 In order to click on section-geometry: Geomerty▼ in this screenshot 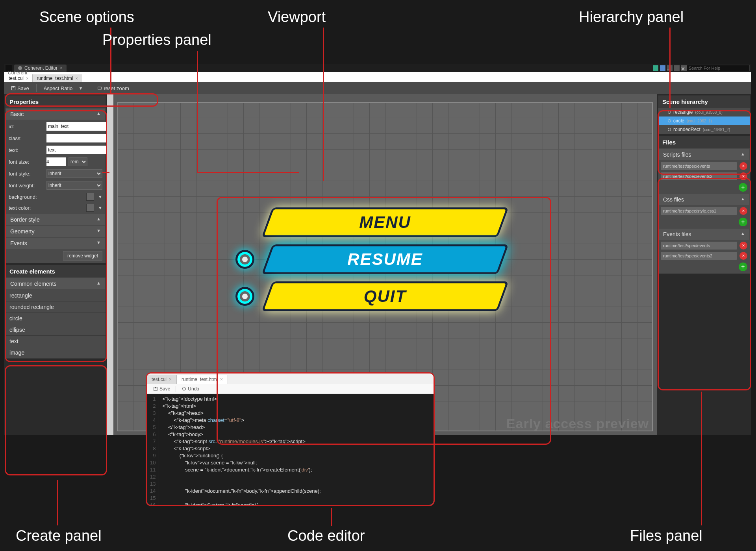, I will do `click(56, 231)`.